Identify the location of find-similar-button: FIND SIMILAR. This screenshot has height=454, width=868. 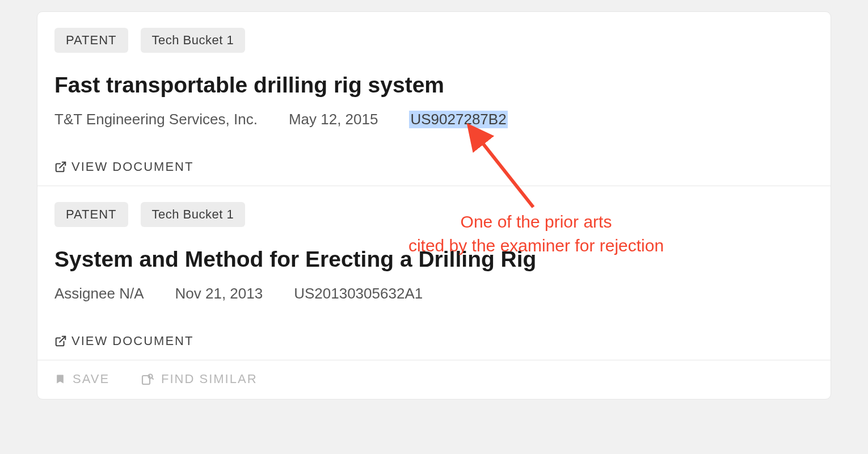
(199, 379).